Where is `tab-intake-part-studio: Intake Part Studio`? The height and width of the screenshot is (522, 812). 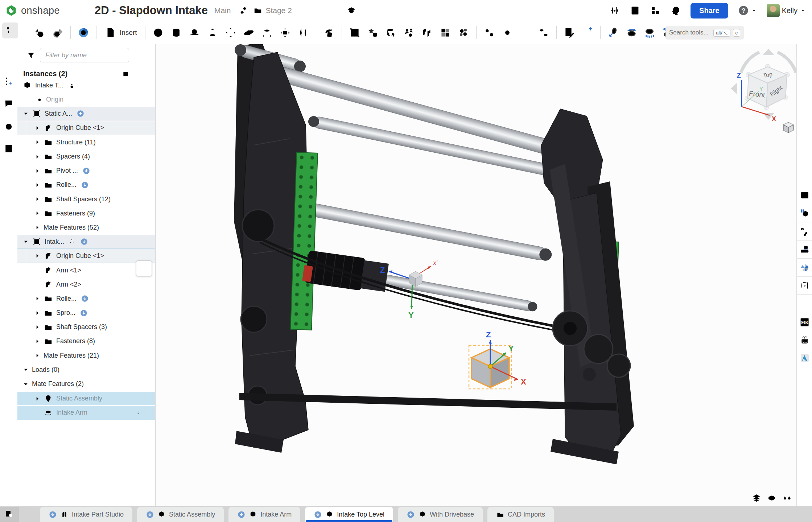 tab-intake-part-studio: Intake Part Studio is located at coordinates (86, 514).